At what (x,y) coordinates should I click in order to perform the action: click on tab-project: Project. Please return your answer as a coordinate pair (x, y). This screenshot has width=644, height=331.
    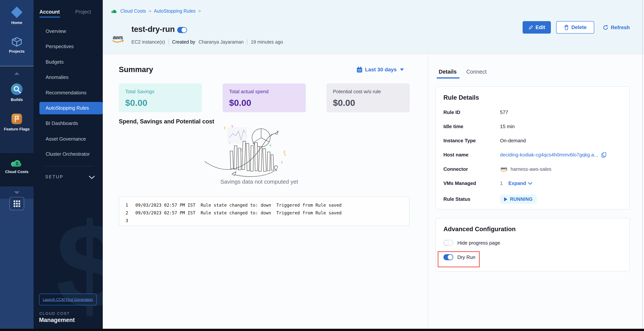
    Looking at the image, I should click on (83, 12).